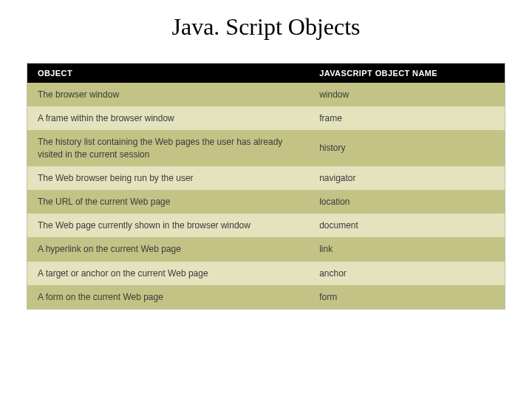  Describe the element at coordinates (168, 73) in the screenshot. I see `header-object: OBJECT` at that location.